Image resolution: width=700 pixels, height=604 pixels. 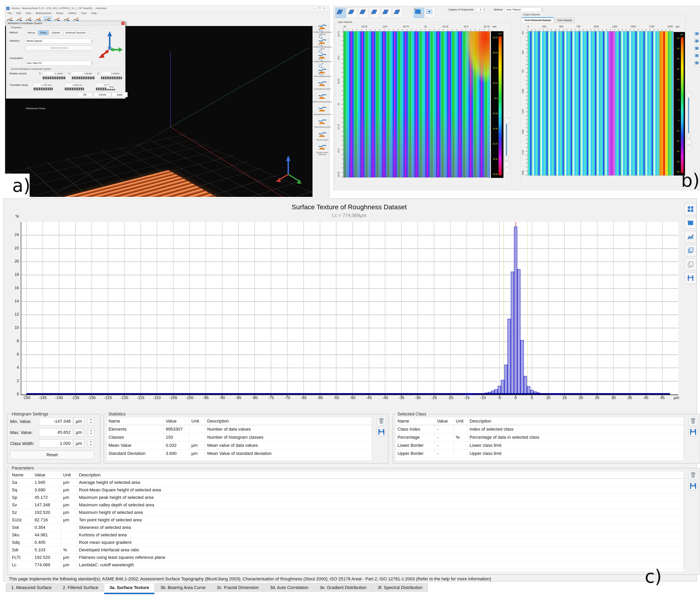 I want to click on table-row: Sz192.520µmMaximum height of selected ar…, so click(x=347, y=512).